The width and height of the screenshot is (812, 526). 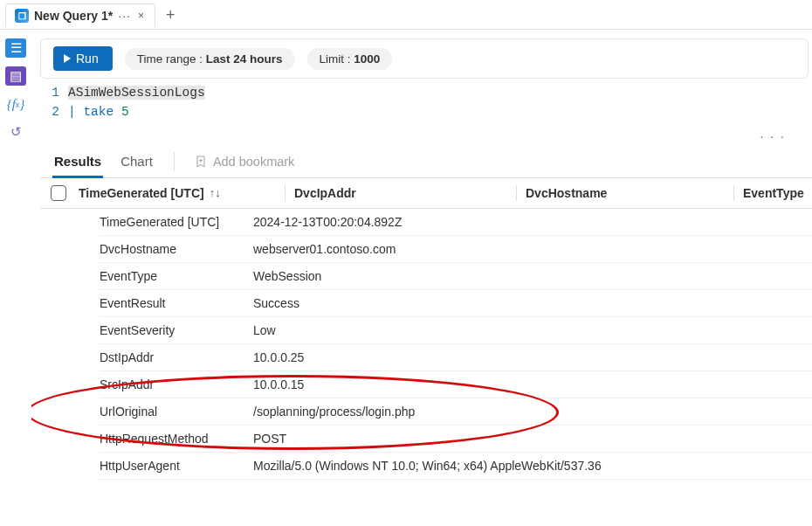 What do you see at coordinates (171, 15) in the screenshot?
I see `new-tab-button: +` at bounding box center [171, 15].